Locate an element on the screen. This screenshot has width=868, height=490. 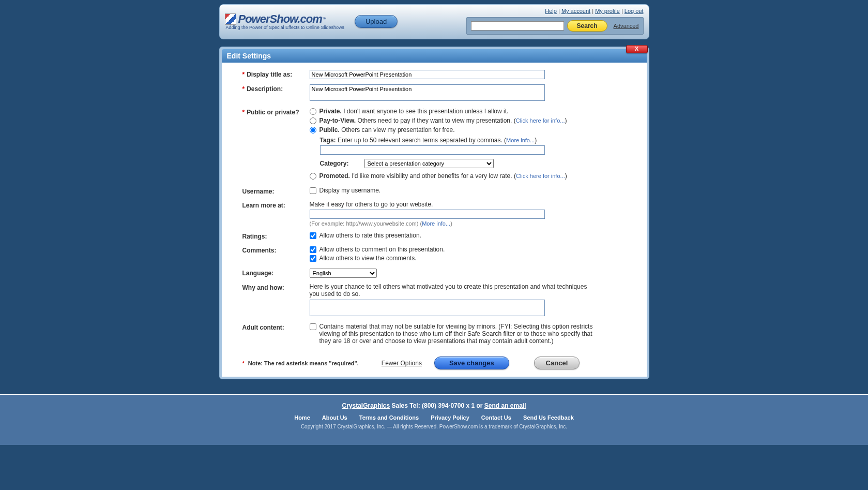
logo-icon is located at coordinates (231, 19).